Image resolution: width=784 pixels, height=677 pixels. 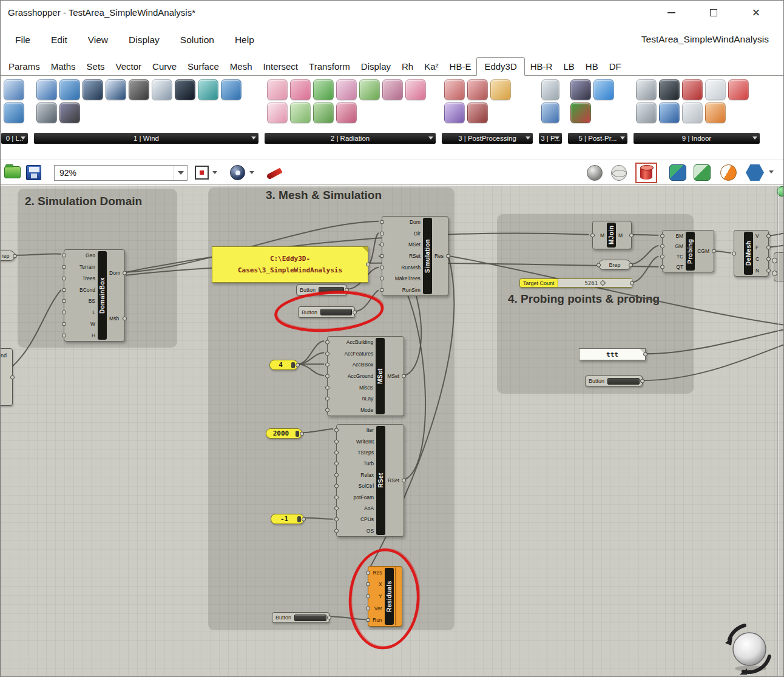 I want to click on input-port-aoa, so click(x=336, y=508).